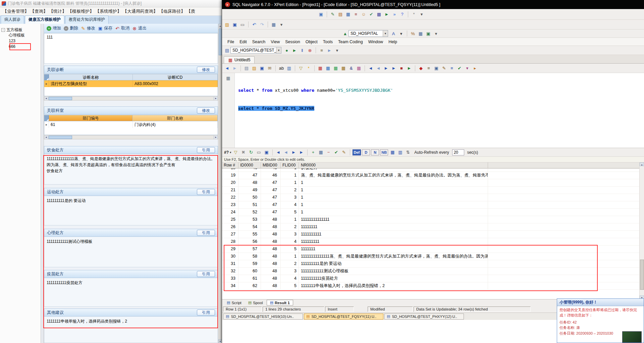 Image resolution: width=644 pixels, height=343 pixels. What do you see at coordinates (227, 24) in the screenshot?
I see `open-file-icon: ▨` at bounding box center [227, 24].